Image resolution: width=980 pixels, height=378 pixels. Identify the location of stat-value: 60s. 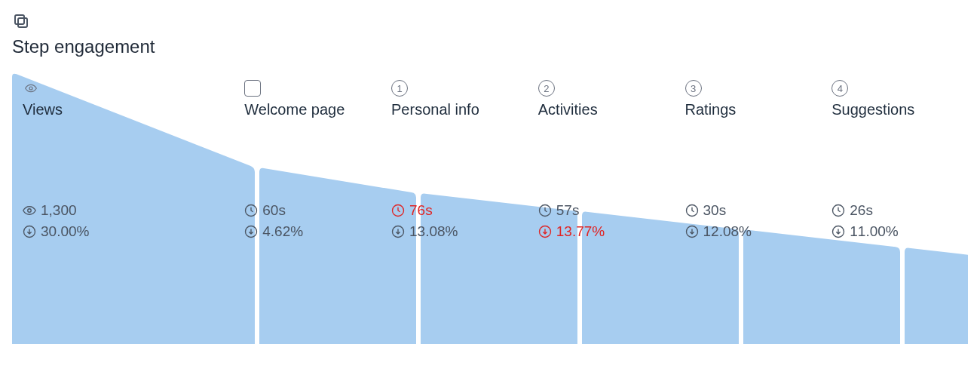
(274, 211).